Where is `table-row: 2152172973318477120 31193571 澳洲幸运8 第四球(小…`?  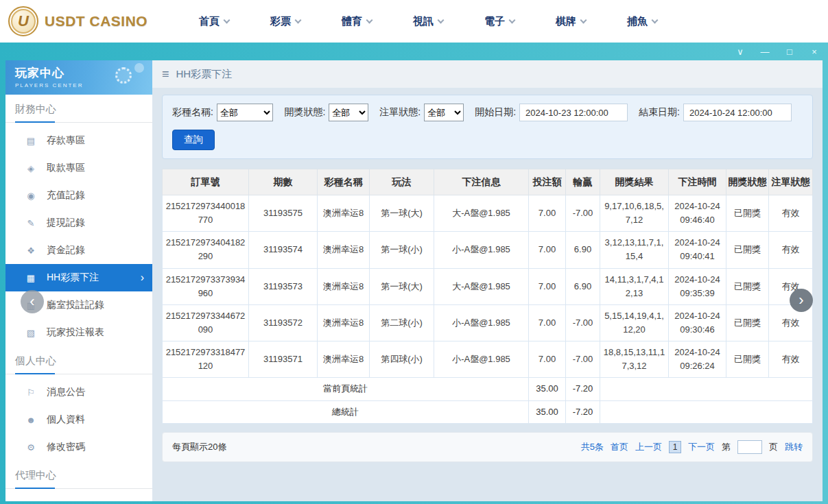 table-row: 2152172973318477120 31193571 澳洲幸运8 第四球(小… is located at coordinates (488, 359).